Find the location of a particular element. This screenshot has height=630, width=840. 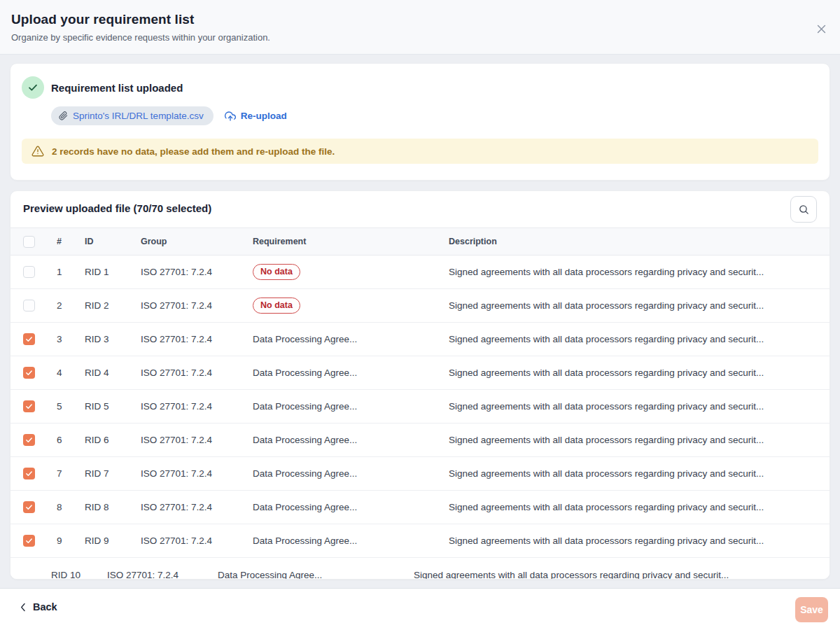

row-id: RID 1 is located at coordinates (113, 272).